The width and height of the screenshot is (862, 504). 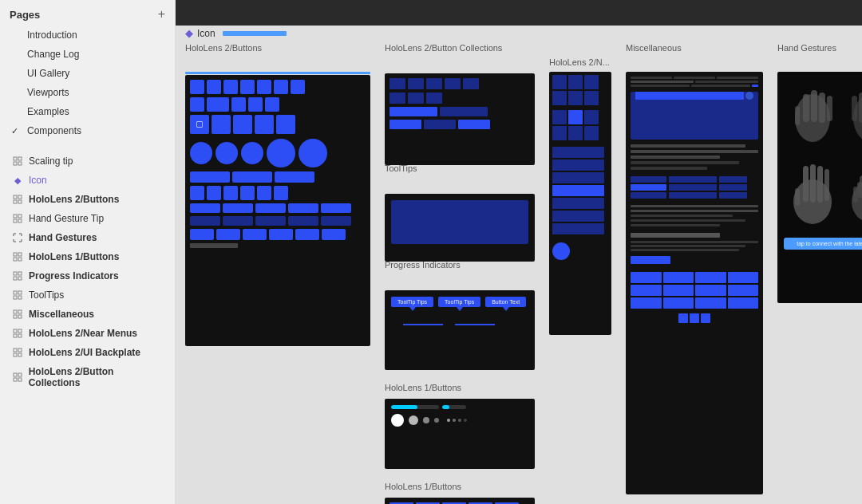 I want to click on sidebar-item-hand-gesture-tip: Hand Gesture Tip, so click(x=88, y=219).